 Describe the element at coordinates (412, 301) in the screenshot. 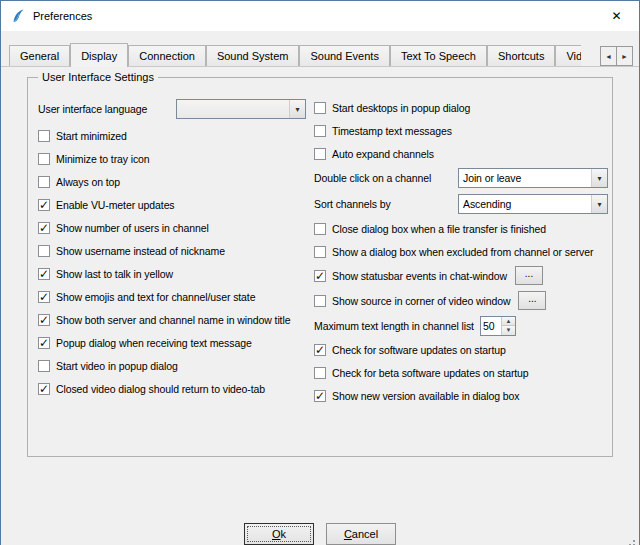

I see `checkbox-show-source-in-video-window: Show source in corner of video window` at that location.